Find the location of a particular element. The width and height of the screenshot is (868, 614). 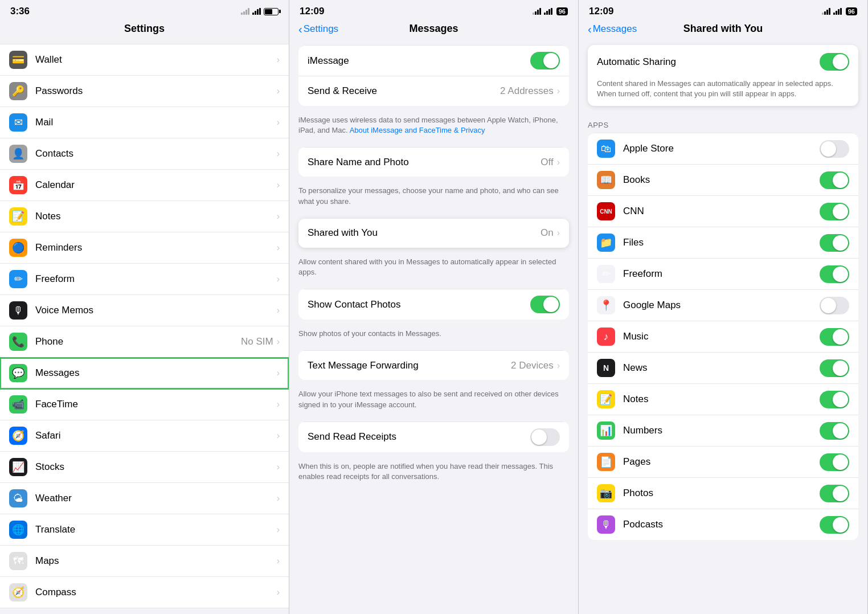

item-label-voicememos: Voice Memos is located at coordinates (156, 310).